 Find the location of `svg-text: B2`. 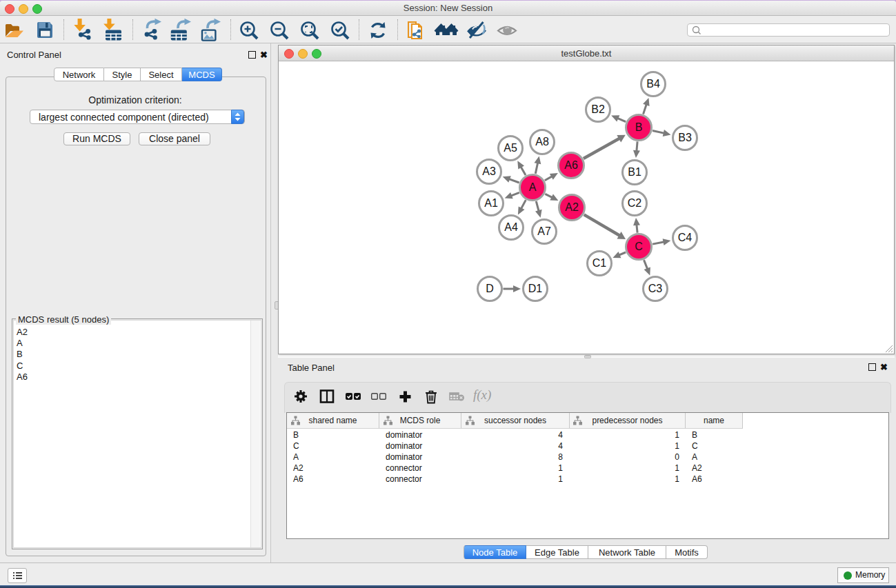

svg-text: B2 is located at coordinates (598, 109).